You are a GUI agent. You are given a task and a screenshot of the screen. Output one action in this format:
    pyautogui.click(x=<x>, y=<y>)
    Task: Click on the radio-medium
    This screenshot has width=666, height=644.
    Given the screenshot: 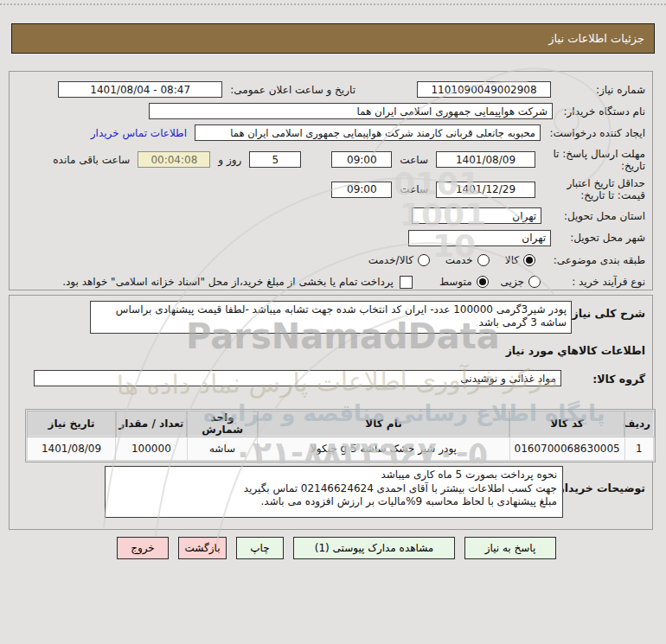 What is the action you would take?
    pyautogui.click(x=483, y=282)
    